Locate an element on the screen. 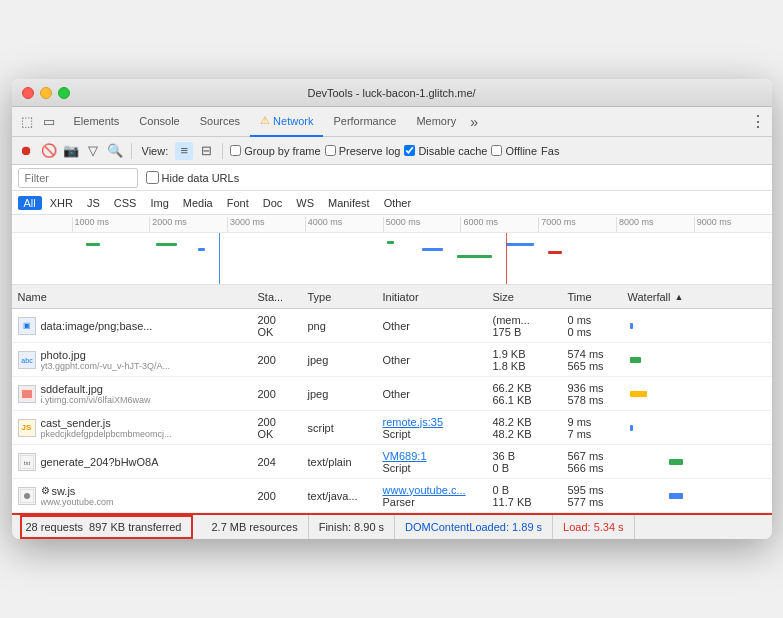 This screenshot has width=783, height=618. type-font-button: Font is located at coordinates (238, 203).